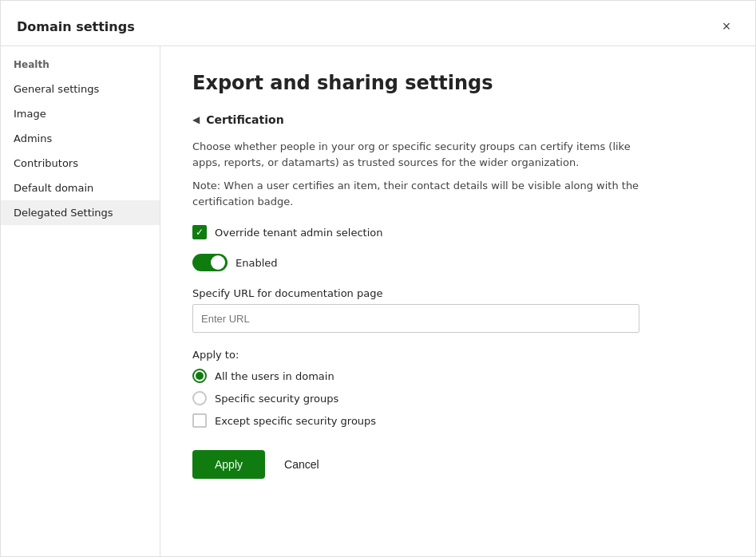 The height and width of the screenshot is (557, 756). What do you see at coordinates (200, 421) in the screenshot?
I see `except-checkbox` at bounding box center [200, 421].